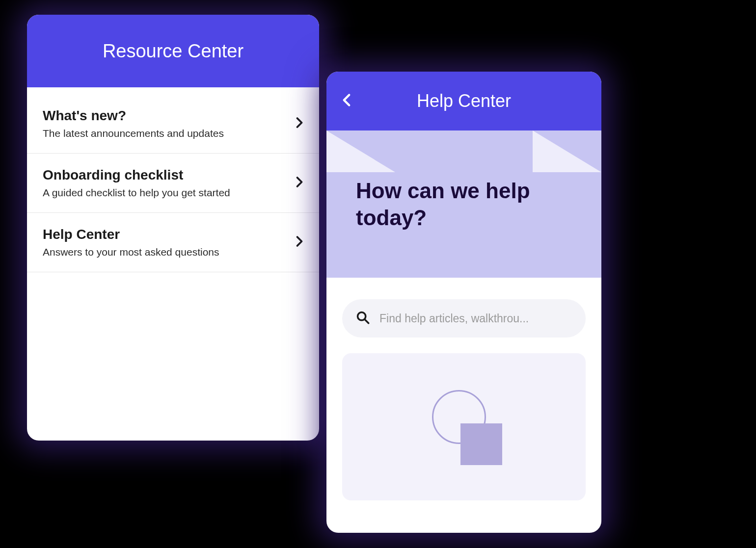 The height and width of the screenshot is (548, 756). Describe the element at coordinates (464, 427) in the screenshot. I see `article-card` at that location.